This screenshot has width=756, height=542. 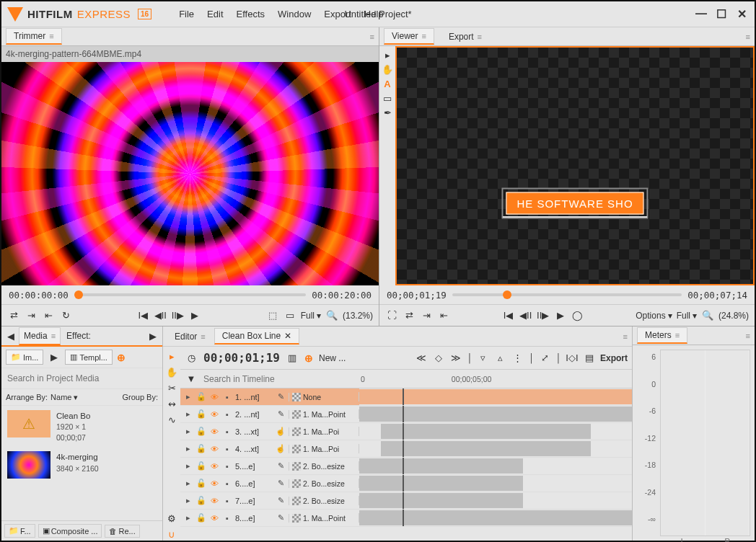 I want to click on marker-icon: ▿, so click(x=483, y=358).